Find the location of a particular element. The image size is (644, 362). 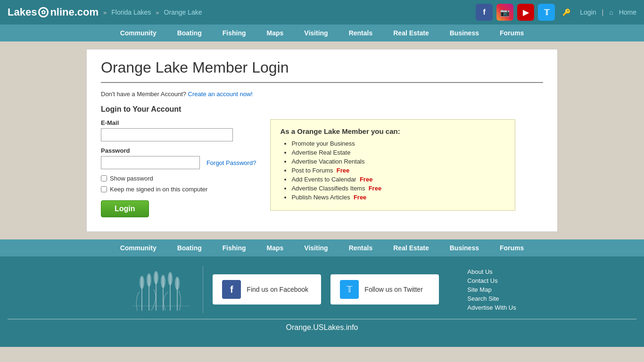

form-left: E-Mail Password Forgot Password? Show pa… is located at coordinates (178, 168).